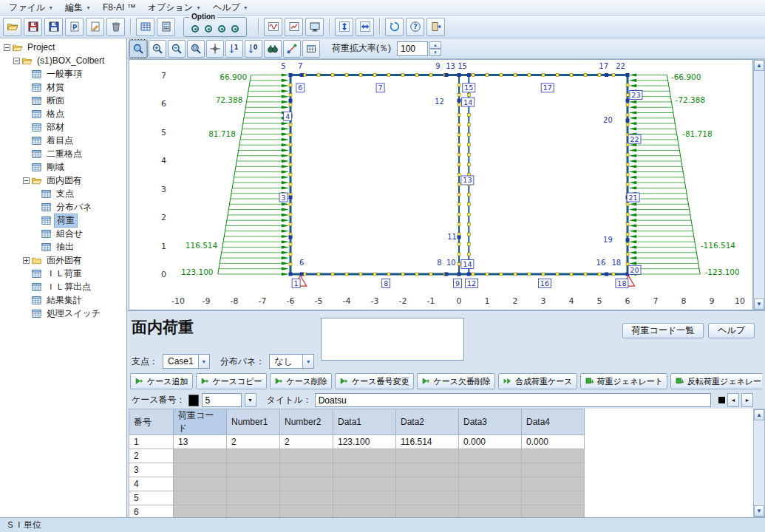  I want to click on grid-header-Data3: Data3, so click(491, 423).